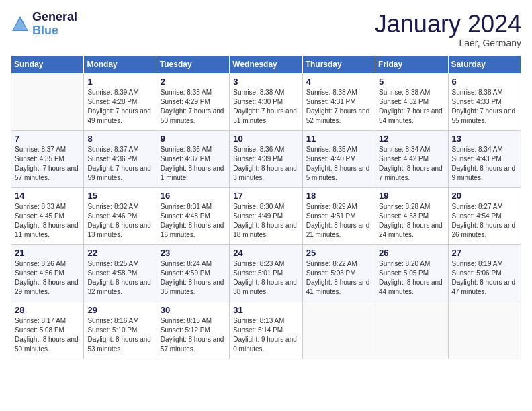 The width and height of the screenshot is (532, 411). What do you see at coordinates (339, 278) in the screenshot?
I see `cell-details: Sunrise: 8:22 AMSunset: 5:03 PMDaylight:…` at bounding box center [339, 278].